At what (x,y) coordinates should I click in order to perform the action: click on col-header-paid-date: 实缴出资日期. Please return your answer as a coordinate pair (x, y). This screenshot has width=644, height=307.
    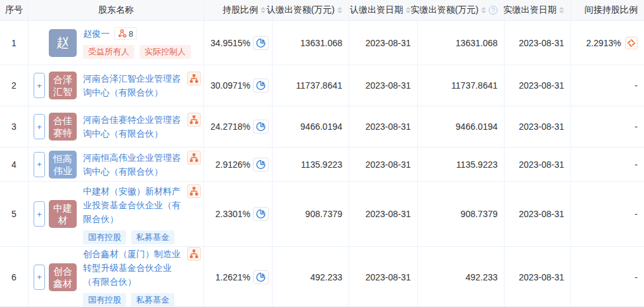
    Looking at the image, I should click on (538, 10).